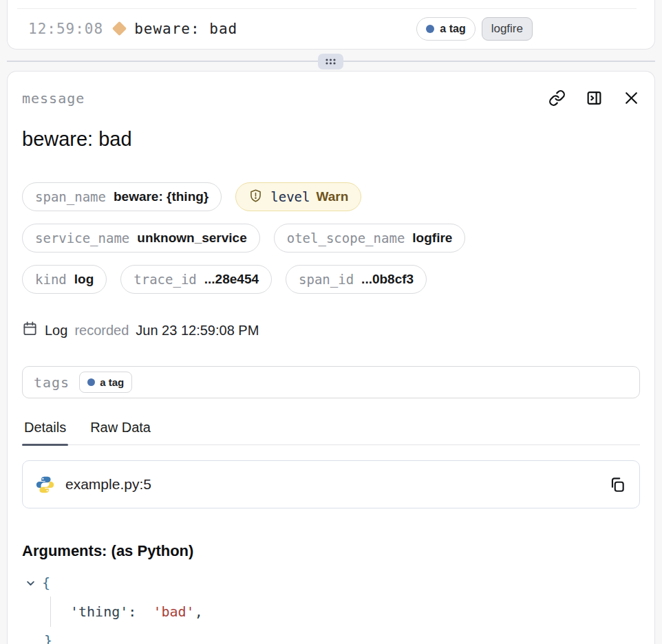  What do you see at coordinates (332, 197) in the screenshot?
I see `attr-value: Warn` at bounding box center [332, 197].